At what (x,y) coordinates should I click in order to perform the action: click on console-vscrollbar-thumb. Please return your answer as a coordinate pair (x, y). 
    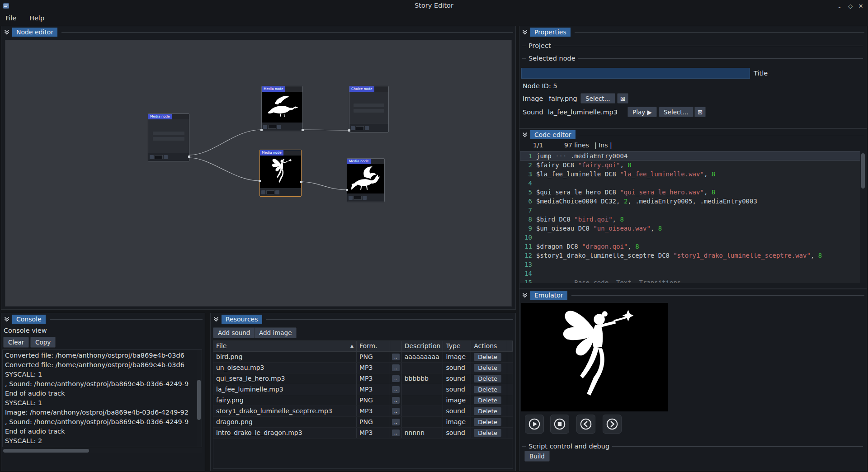
    Looking at the image, I should click on (199, 400).